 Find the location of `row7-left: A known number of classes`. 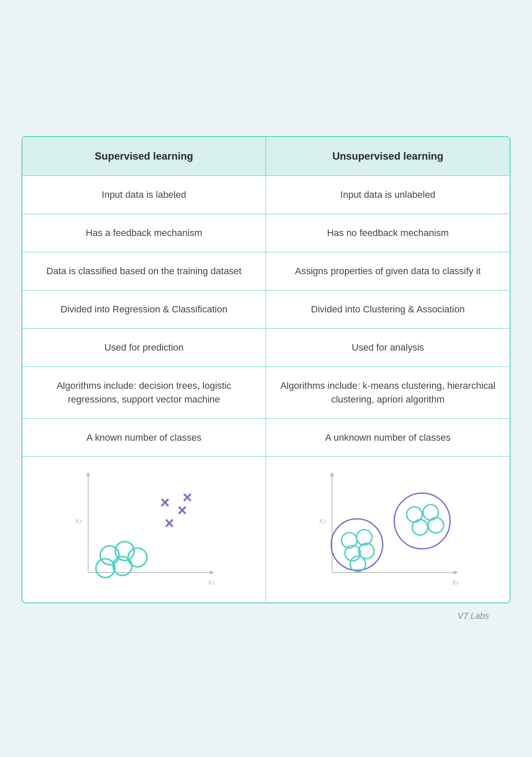

row7-left: A known number of classes is located at coordinates (144, 438).